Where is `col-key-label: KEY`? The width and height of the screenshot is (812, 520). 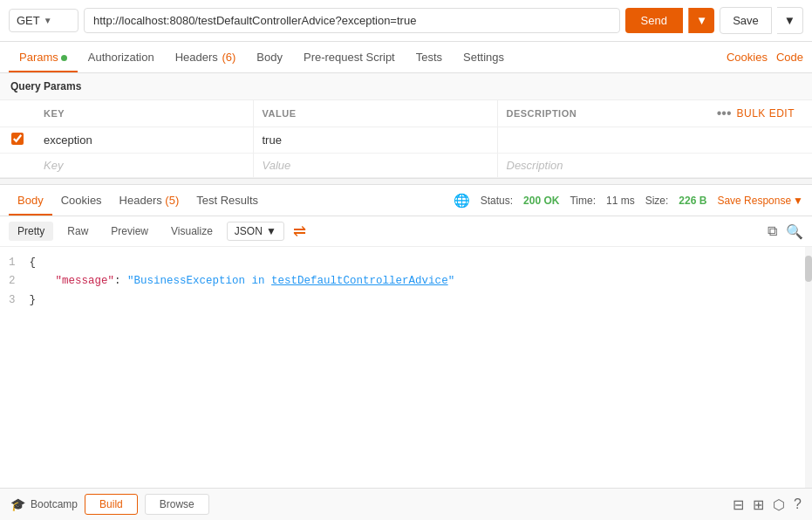 col-key-label: KEY is located at coordinates (144, 113).